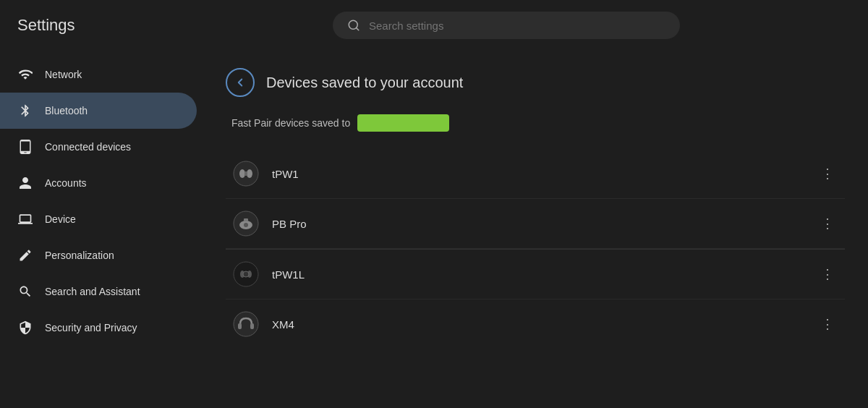 The height and width of the screenshot is (408, 868). Describe the element at coordinates (535, 174) in the screenshot. I see `device-item-tpw1: tPW1 ⋮` at that location.